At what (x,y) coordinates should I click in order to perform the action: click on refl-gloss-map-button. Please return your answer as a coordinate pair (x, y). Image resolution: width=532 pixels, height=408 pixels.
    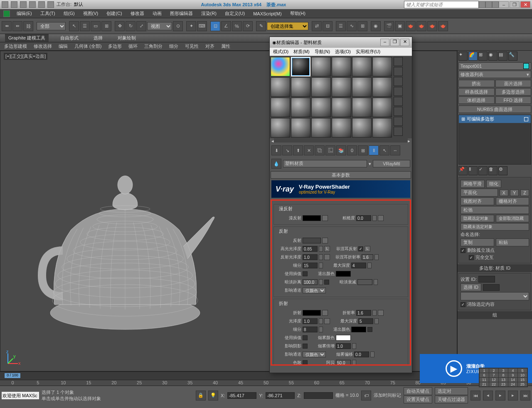
    Looking at the image, I should click on (327, 257).